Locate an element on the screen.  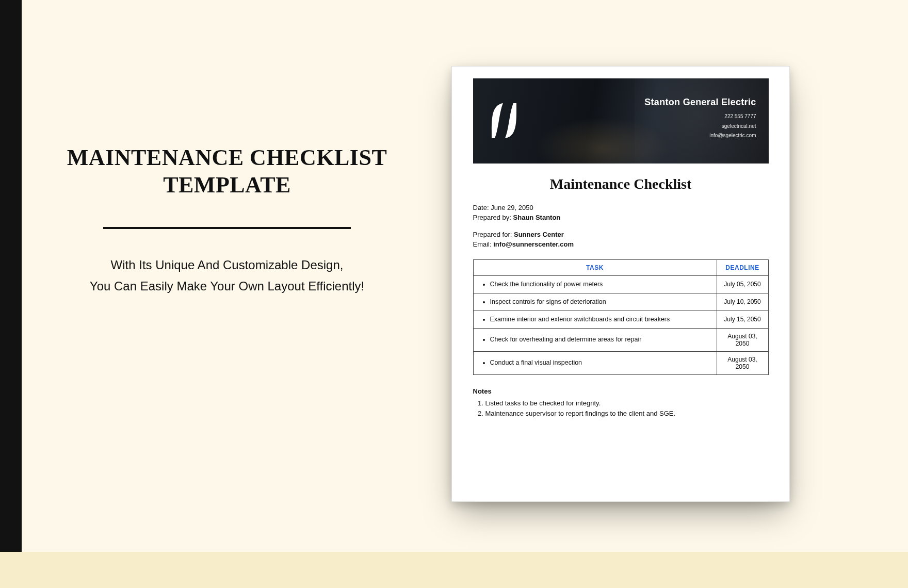
document-hero: Stanton General Electric 222 555 7777 sg… is located at coordinates (621, 121).